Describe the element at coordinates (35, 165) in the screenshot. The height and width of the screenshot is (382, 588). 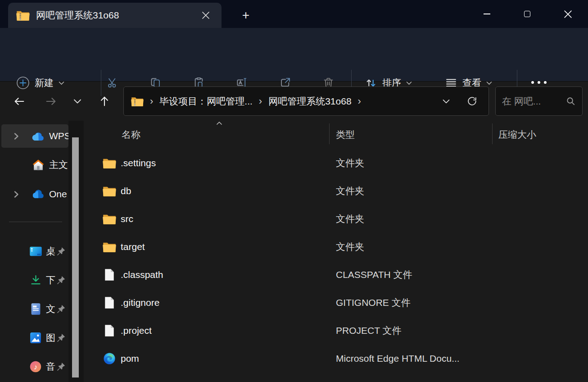
I see `sidebar-item-home: 主文` at that location.